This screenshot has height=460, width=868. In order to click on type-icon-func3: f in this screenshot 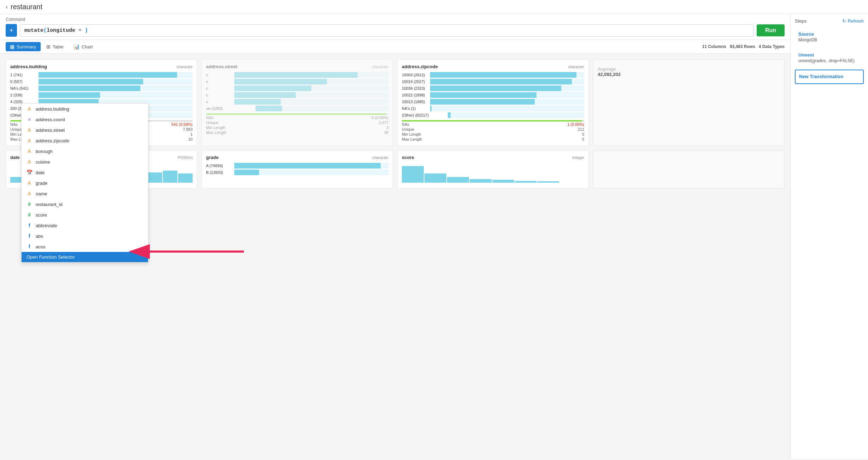, I will do `click(29, 247)`.